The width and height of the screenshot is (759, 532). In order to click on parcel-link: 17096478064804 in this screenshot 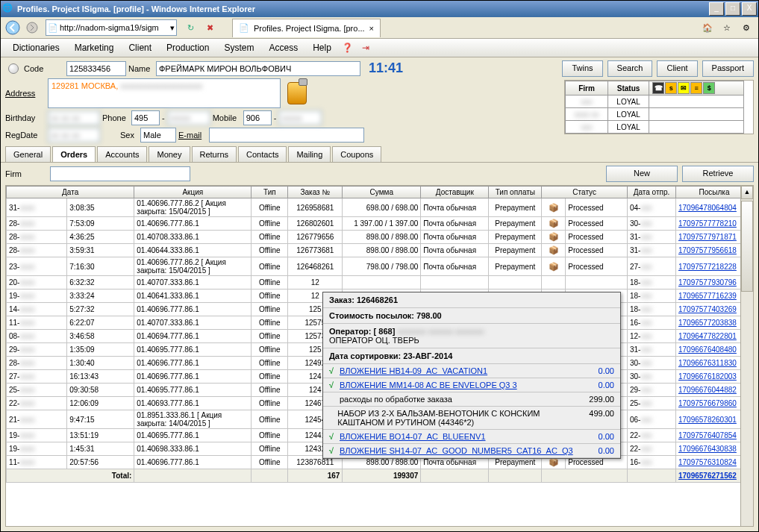, I will do `click(708, 207)`.